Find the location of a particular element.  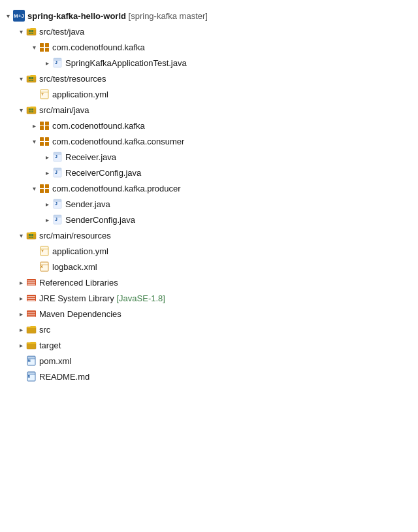

tree-item-src-test-java: src/test/java is located at coordinates (209, 31).